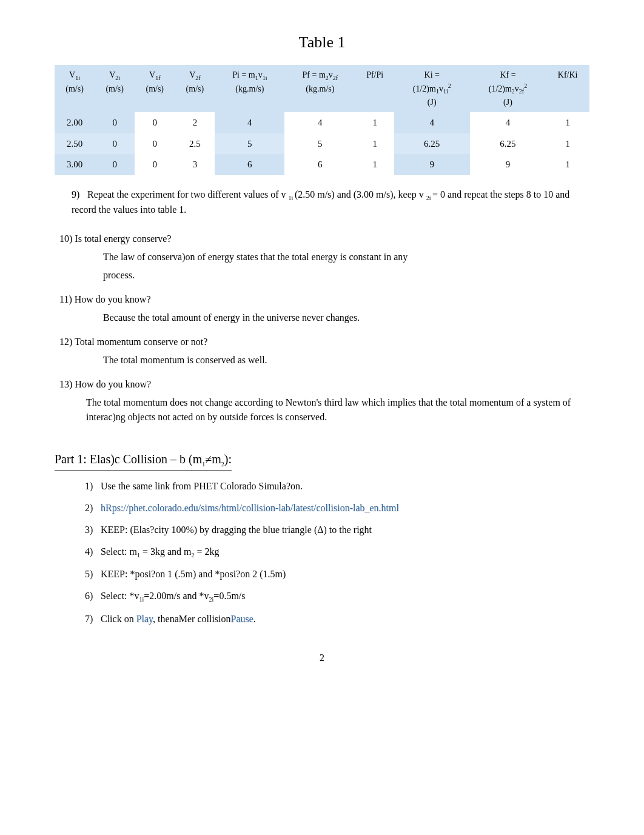  I want to click on item-number: 4), so click(93, 552).